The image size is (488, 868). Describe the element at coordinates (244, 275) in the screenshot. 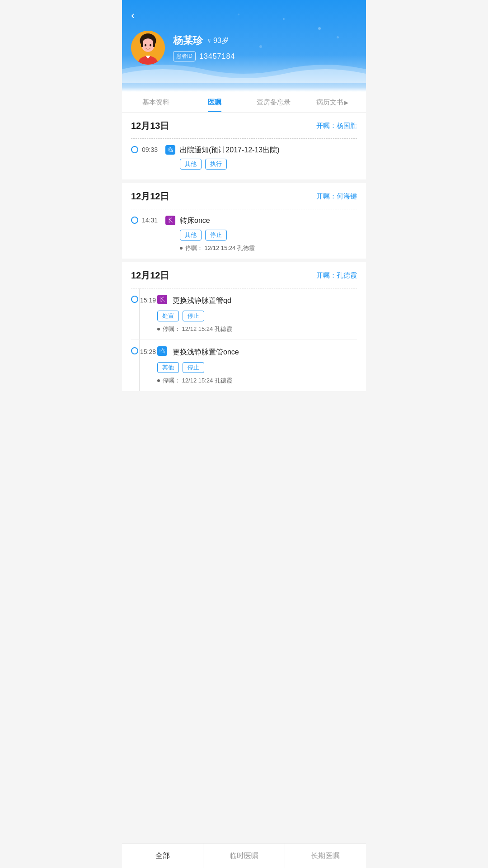

I see `date-header-2: 12月12日 开嘱：孔德霞` at that location.